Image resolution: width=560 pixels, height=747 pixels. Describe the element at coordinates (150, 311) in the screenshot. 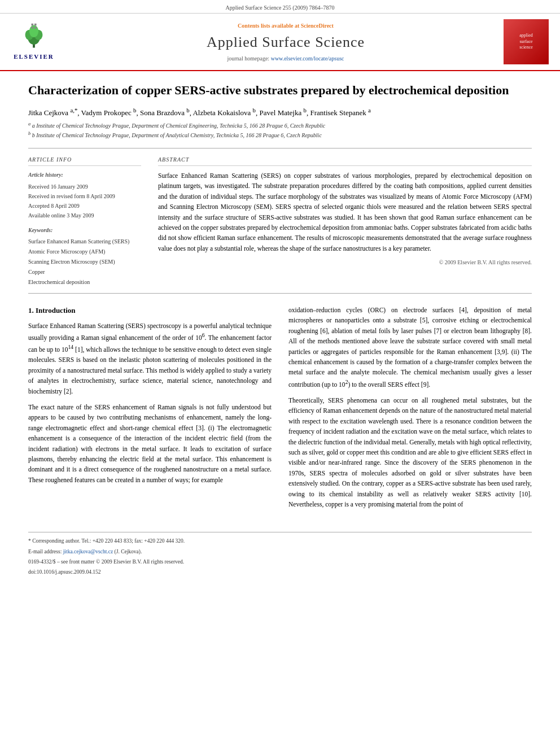

I see `section1-title: 1. Introduction` at that location.